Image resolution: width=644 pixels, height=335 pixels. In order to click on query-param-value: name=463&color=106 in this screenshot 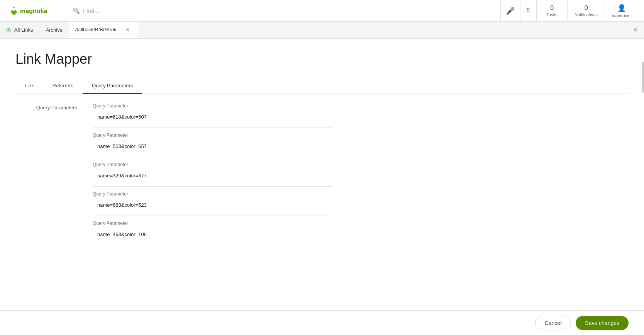, I will do `click(361, 234)`.